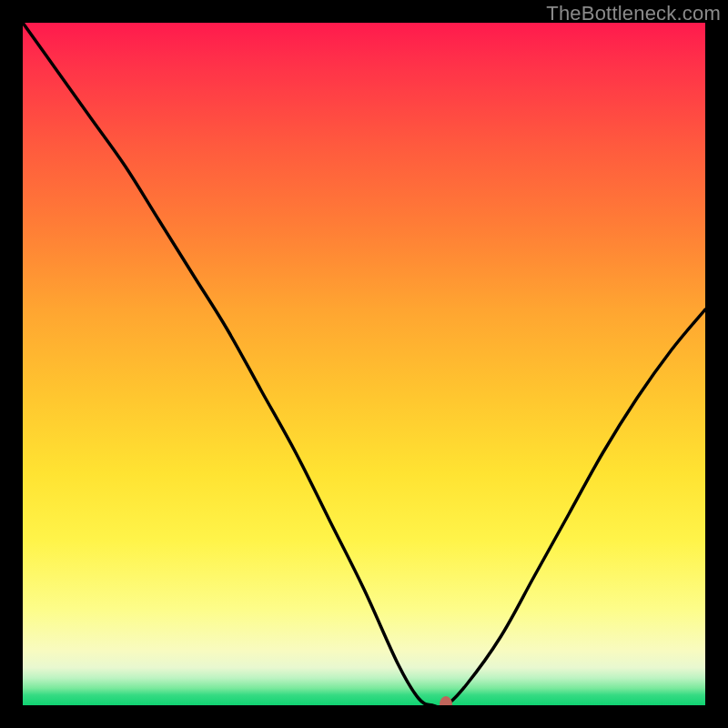 The width and height of the screenshot is (728, 728). What do you see at coordinates (446, 701) in the screenshot?
I see `optimal-point-marker` at bounding box center [446, 701].